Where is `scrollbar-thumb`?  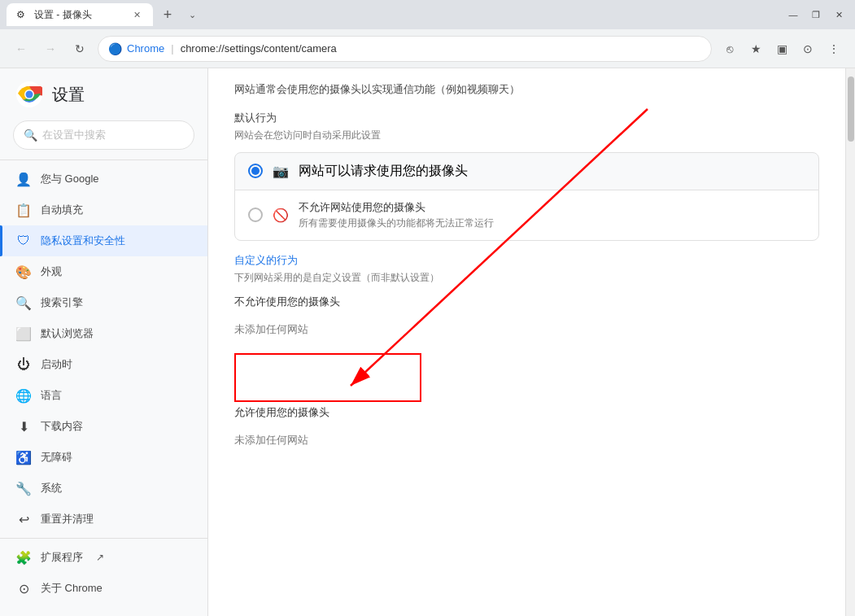 scrollbar-thumb is located at coordinates (851, 109).